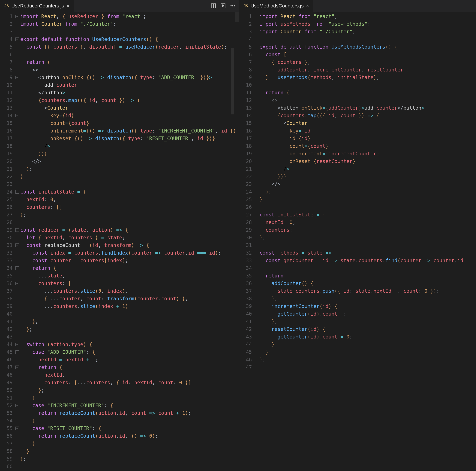  I want to click on more-icon, so click(233, 6).